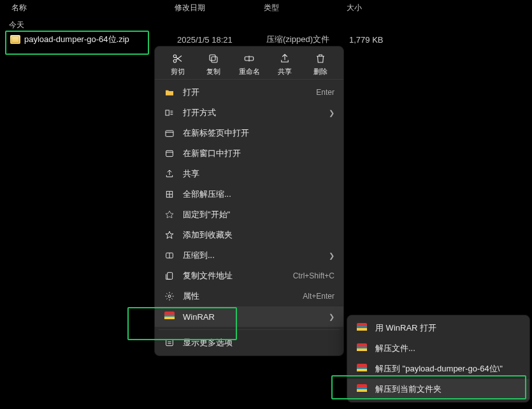 This screenshot has height=409, width=532. What do you see at coordinates (169, 215) in the screenshot?
I see `pin-icon` at bounding box center [169, 215].